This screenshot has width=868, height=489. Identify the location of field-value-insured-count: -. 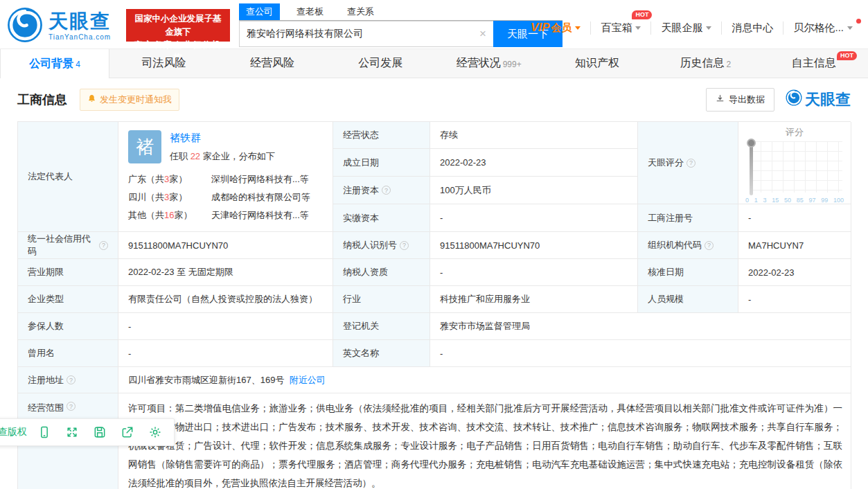
(226, 327).